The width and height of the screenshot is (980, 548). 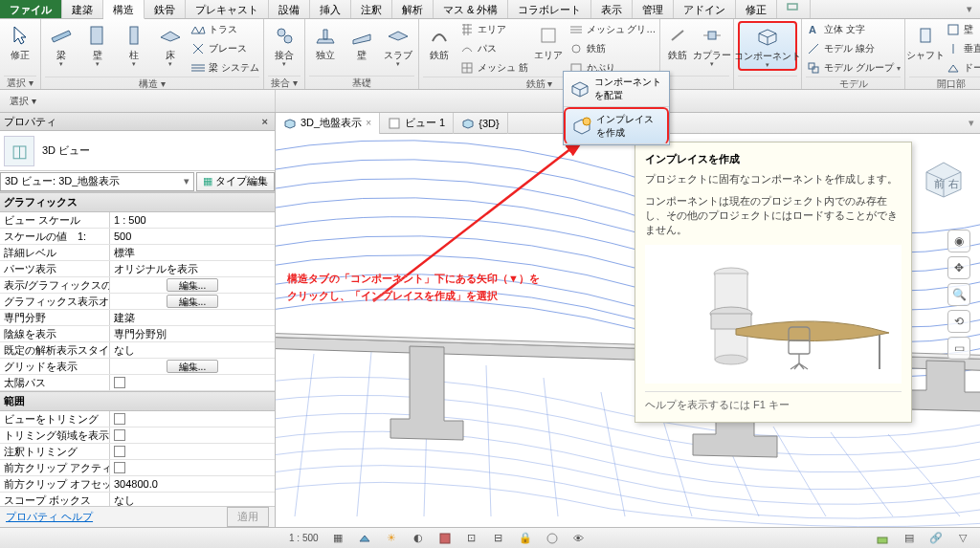 What do you see at coordinates (138, 335) in the screenshot?
I see `prop-row: 陰線を表示専門分野別` at bounding box center [138, 335].